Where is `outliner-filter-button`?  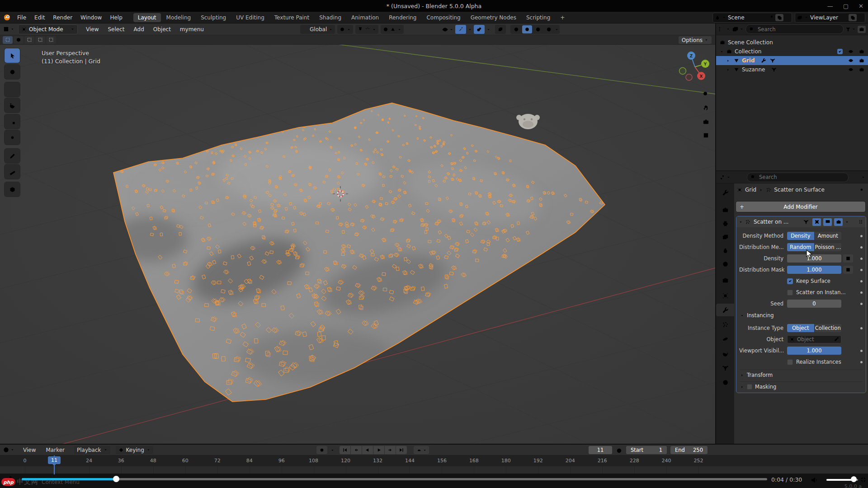
outliner-filter-button is located at coordinates (851, 29).